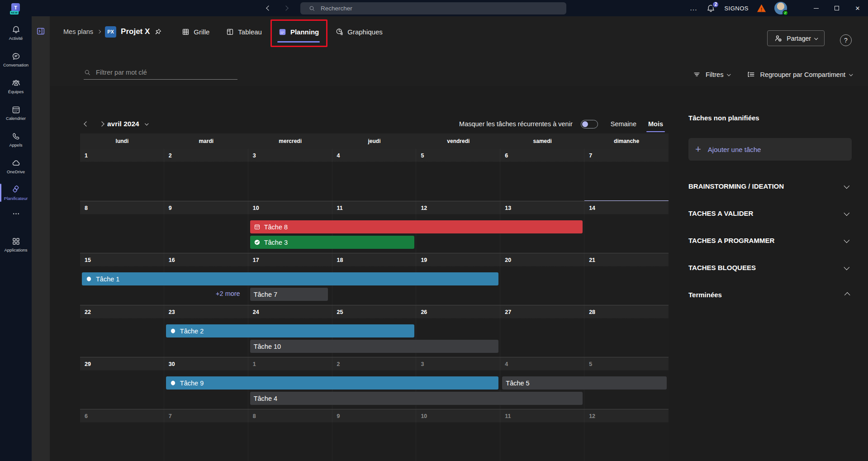 The height and width of the screenshot is (461, 868). Describe the element at coordinates (195, 32) in the screenshot. I see `tab-grille: Grille` at that location.